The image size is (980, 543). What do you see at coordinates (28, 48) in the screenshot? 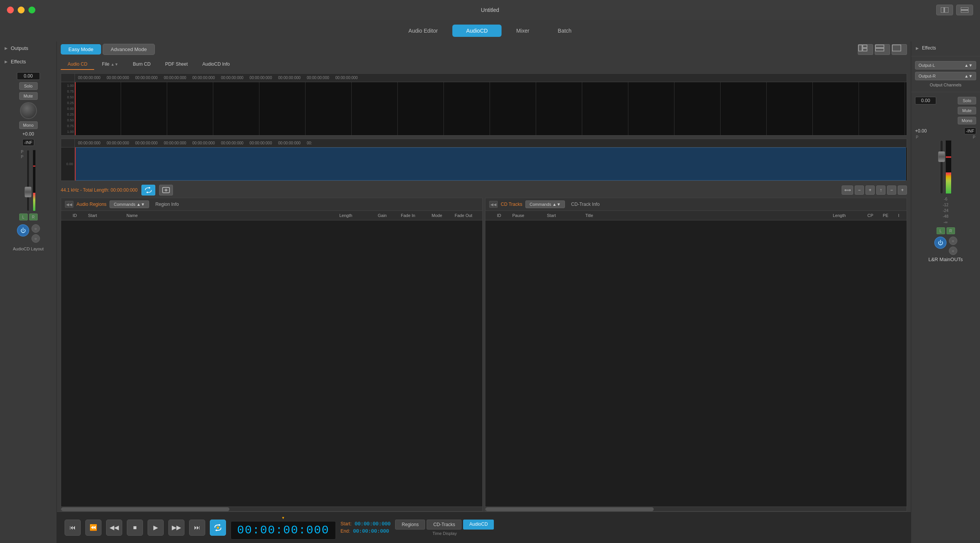
I see `sidebar-item-outputs: ▶ Outputs` at bounding box center [28, 48].